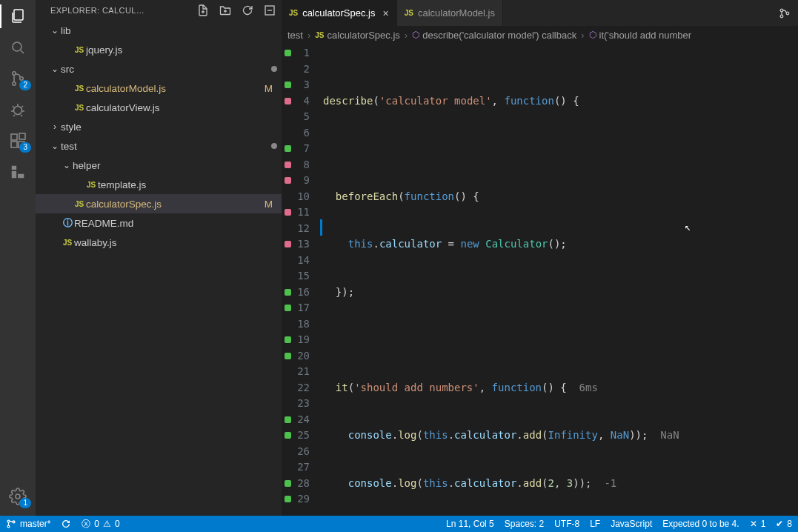 The width and height of the screenshot is (798, 532). Describe the element at coordinates (688, 227) in the screenshot. I see `mouse-cursor-icon: ↖` at that location.